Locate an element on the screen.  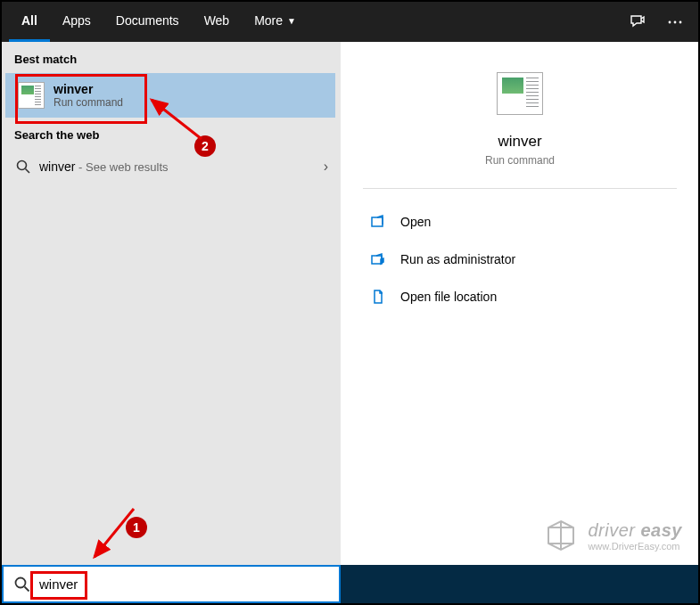
web-result-suffix: - See web results is located at coordinates (121, 168).